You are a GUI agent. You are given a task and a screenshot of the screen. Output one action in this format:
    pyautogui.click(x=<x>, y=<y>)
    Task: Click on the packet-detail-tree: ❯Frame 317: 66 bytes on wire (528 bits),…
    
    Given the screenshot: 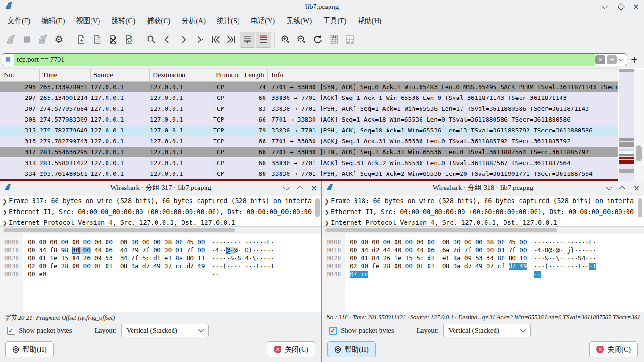 What is the action you would take?
    pyautogui.click(x=161, y=211)
    